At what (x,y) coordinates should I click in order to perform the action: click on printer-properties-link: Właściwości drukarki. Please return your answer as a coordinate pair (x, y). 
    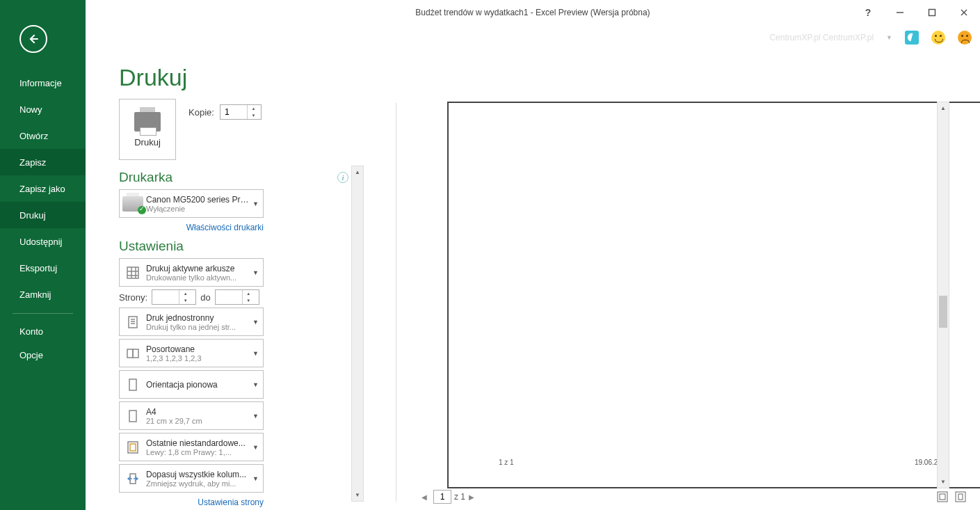
    Looking at the image, I should click on (225, 228).